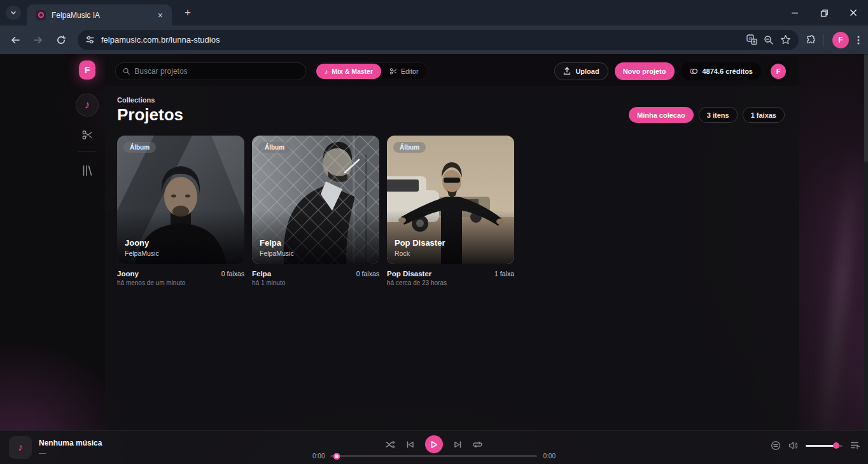 Image resolution: width=868 pixels, height=464 pixels. Describe the element at coordinates (316, 211) in the screenshot. I see `project-card: Álbum Felpa FelpaMusic Felpa 0 faixas há…` at that location.